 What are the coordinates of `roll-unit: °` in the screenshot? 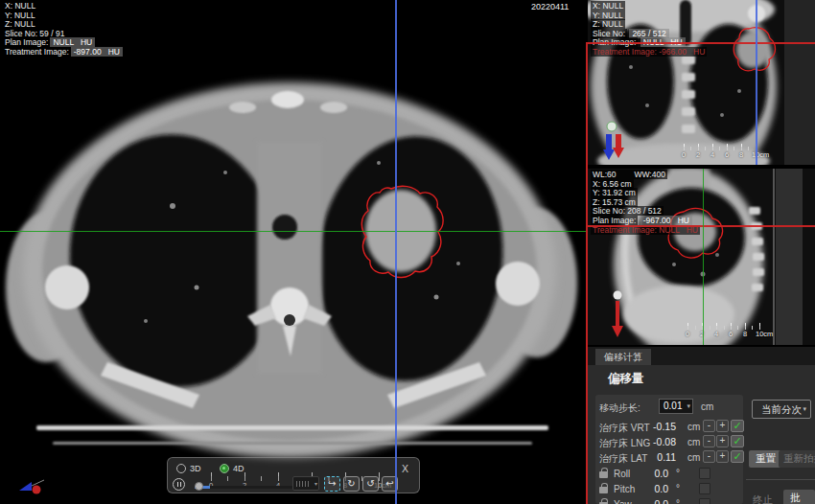 It's located at (678, 473).